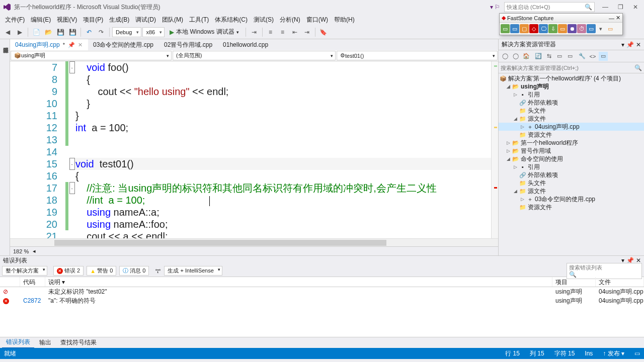  I want to click on tree-node: ▷📂第一个helloworld程序, so click(572, 143).